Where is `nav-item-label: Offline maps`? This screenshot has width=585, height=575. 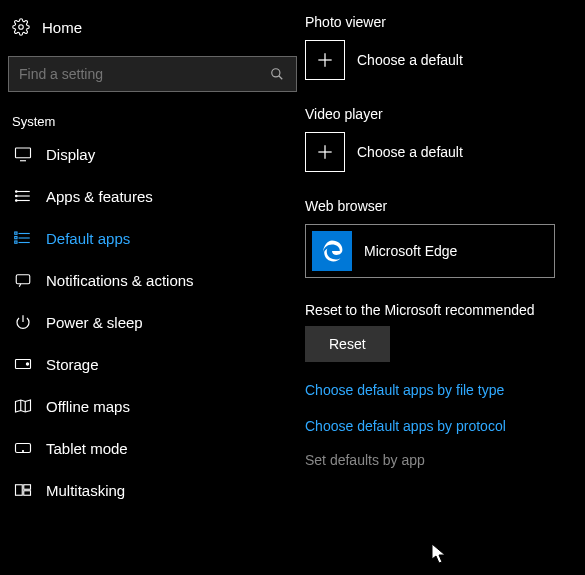 nav-item-label: Offline maps is located at coordinates (88, 406).